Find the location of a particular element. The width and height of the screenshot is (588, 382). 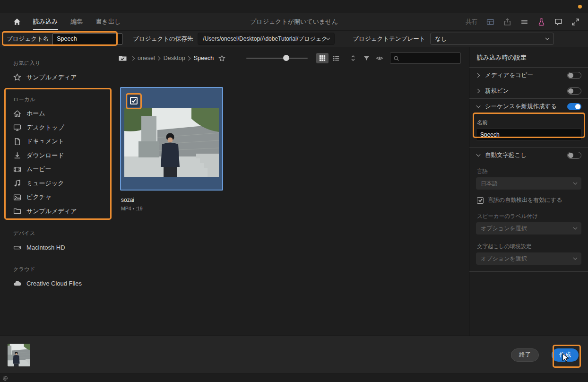

project-template-select: なし is located at coordinates (492, 39).